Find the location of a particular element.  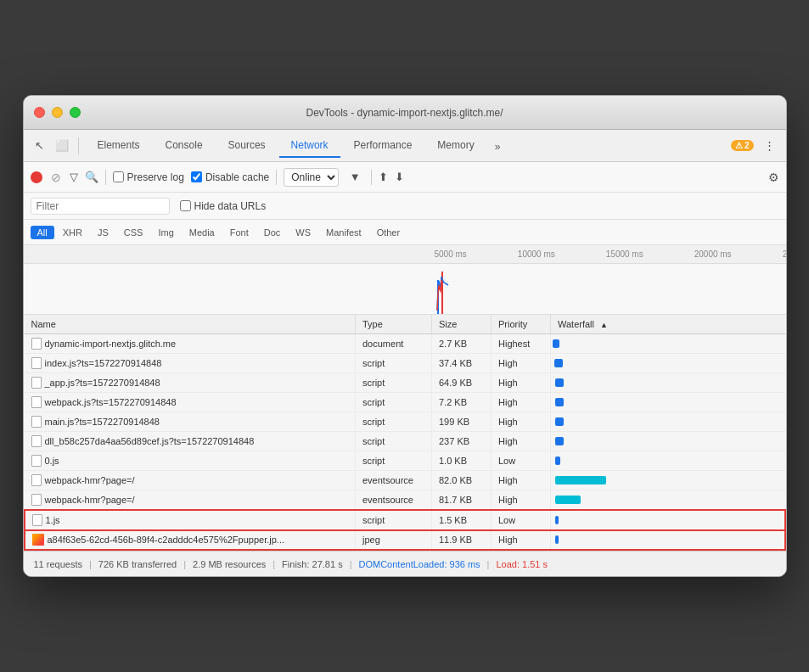

table-row: main.js?ts=1572270914848script199 KBHigh is located at coordinates (405, 423).